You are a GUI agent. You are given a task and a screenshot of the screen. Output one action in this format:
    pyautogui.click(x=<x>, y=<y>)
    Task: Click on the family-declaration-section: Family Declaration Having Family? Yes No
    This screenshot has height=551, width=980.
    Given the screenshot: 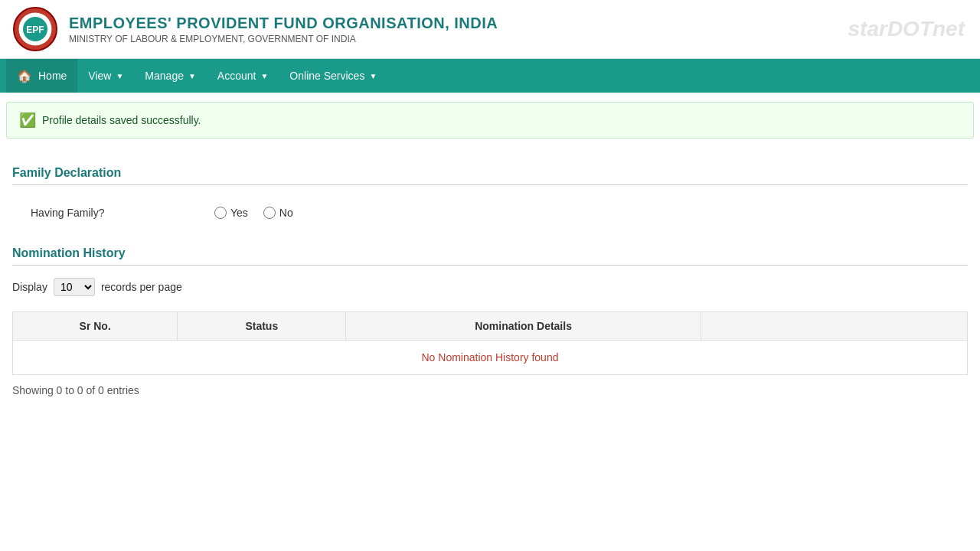 What is the action you would take?
    pyautogui.click(x=490, y=197)
    